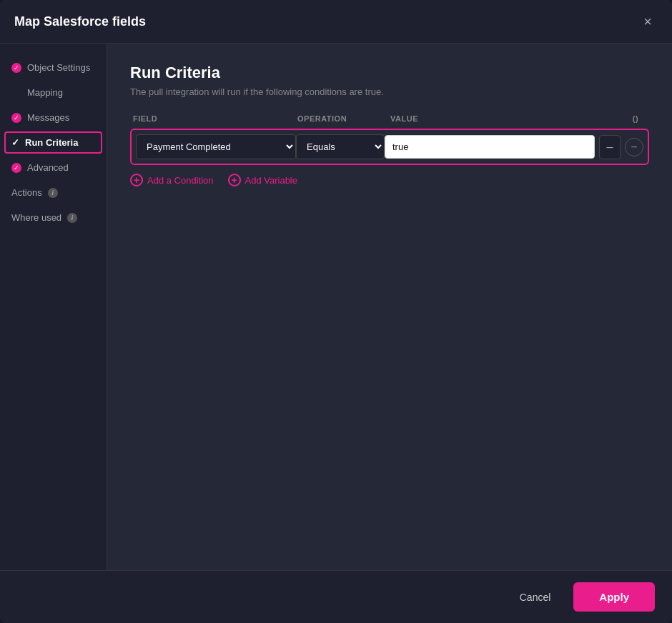  Describe the element at coordinates (53, 217) in the screenshot. I see `sidebar-item-where-used: Where used i` at that location.